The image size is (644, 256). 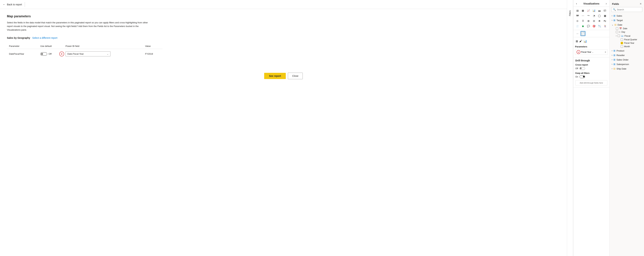 What do you see at coordinates (631, 43) in the screenshot?
I see `field-item-fiscal-year: ✓ Fiscal Year` at bounding box center [631, 43].